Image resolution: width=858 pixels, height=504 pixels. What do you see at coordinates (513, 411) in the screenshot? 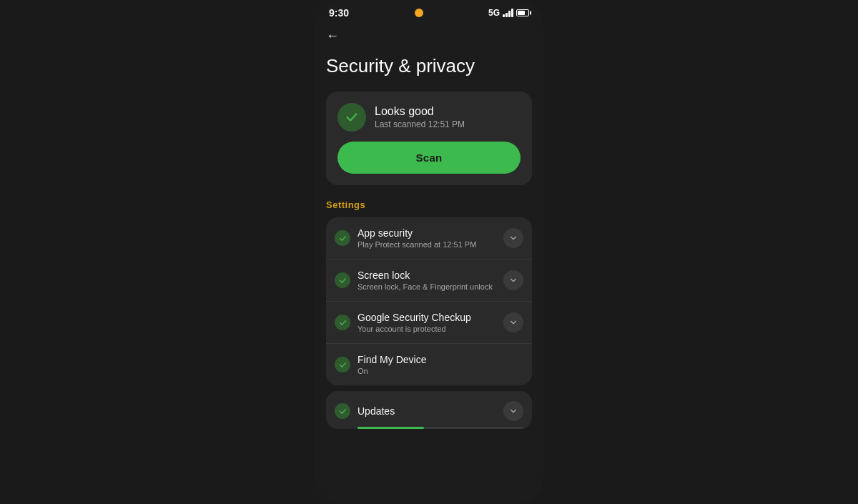
I see `updates-chevron` at bounding box center [513, 411].